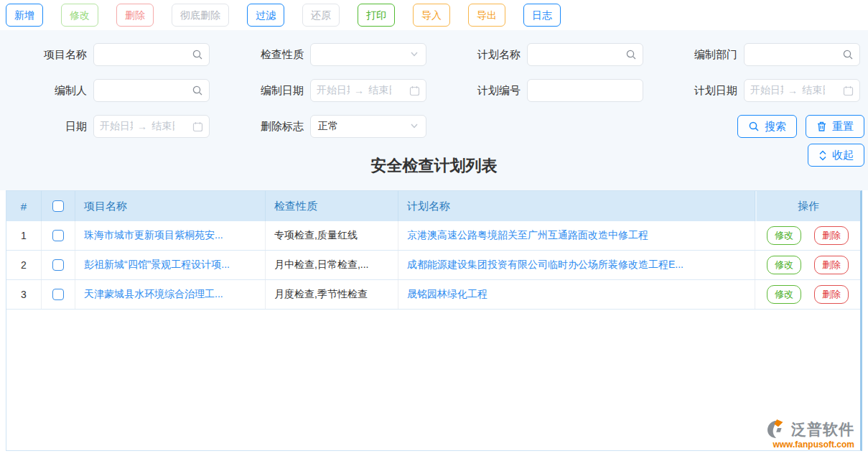 This screenshot has height=474, width=868. Describe the element at coordinates (716, 90) in the screenshot. I see `plan-date-label: 计划日期` at that location.